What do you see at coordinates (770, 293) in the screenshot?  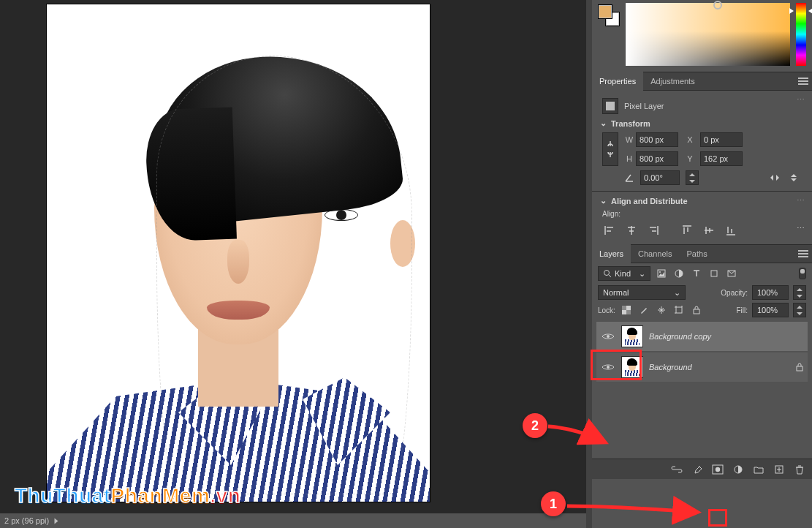 I see `opacity-input: 100%` at bounding box center [770, 293].